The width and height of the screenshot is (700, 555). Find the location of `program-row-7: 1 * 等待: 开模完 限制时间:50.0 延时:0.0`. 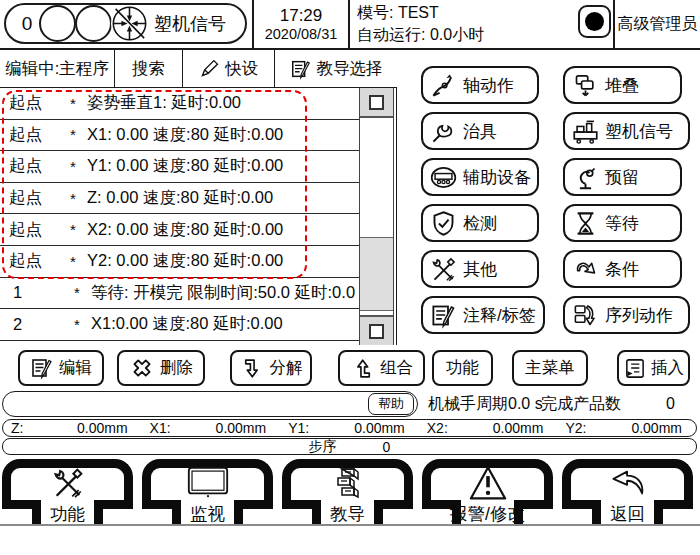

program-row-7: 1 * 等待: 开模完 限制时间:50.0 延时:0.0 is located at coordinates (180, 294).